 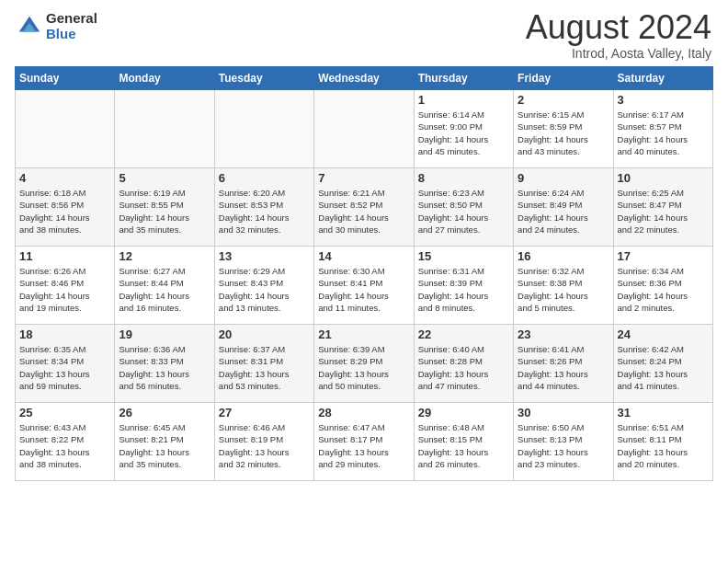 What do you see at coordinates (563, 256) in the screenshot?
I see `day-number: 16` at bounding box center [563, 256].